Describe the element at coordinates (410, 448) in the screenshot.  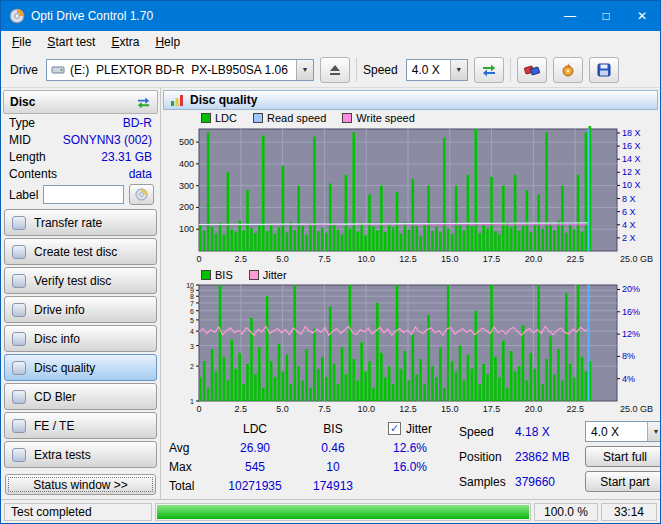
I see `avg-jitter-value: 12.6%` at that location.